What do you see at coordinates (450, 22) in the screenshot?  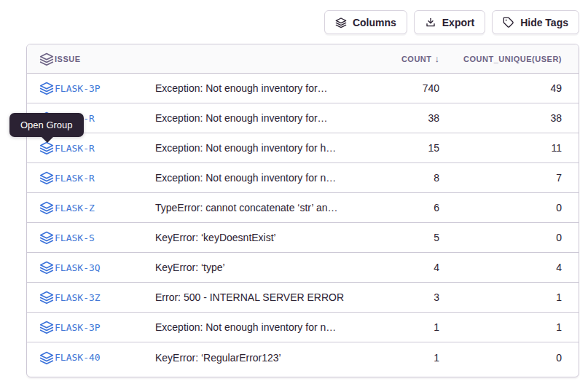 I see `export-button: Export` at bounding box center [450, 22].